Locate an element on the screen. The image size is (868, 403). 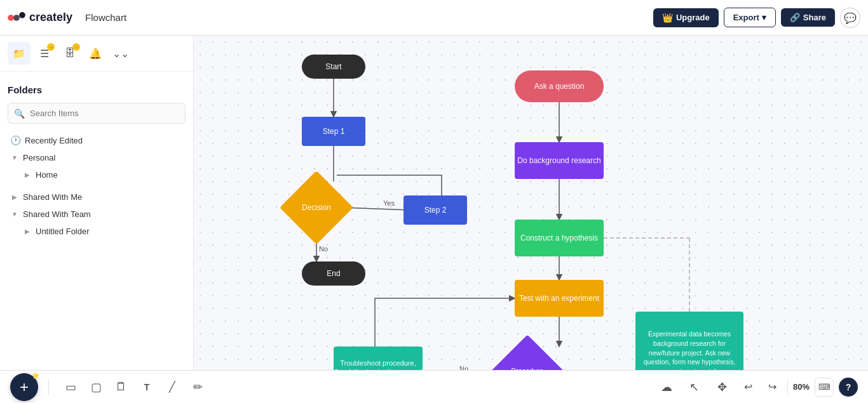
fc-hypothesis: Construct a hypothesis is located at coordinates (559, 238).